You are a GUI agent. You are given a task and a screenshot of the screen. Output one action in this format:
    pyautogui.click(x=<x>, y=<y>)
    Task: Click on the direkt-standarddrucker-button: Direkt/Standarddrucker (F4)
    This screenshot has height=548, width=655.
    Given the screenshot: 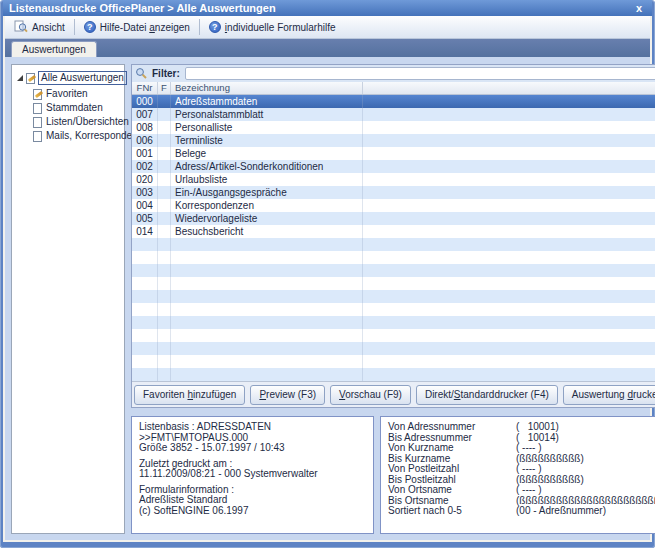 What is the action you would take?
    pyautogui.click(x=487, y=395)
    